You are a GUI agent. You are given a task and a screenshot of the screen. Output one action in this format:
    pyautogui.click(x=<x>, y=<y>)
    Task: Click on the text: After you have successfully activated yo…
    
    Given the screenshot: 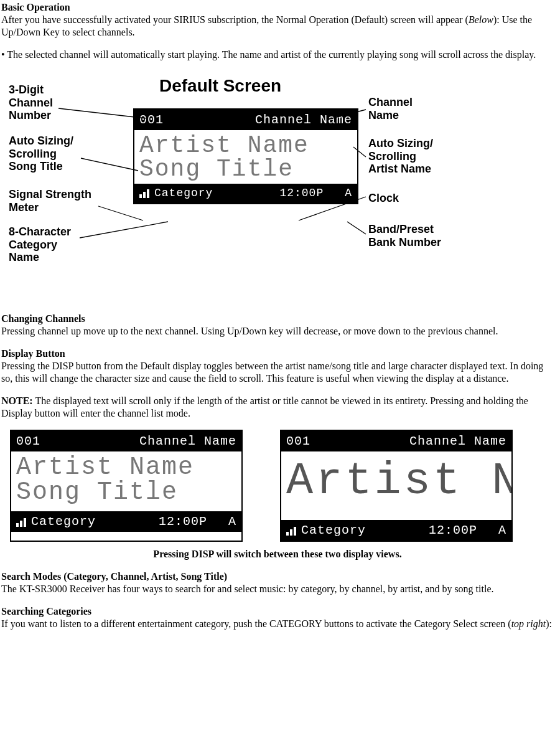 What is the action you would take?
    pyautogui.click(x=235, y=20)
    